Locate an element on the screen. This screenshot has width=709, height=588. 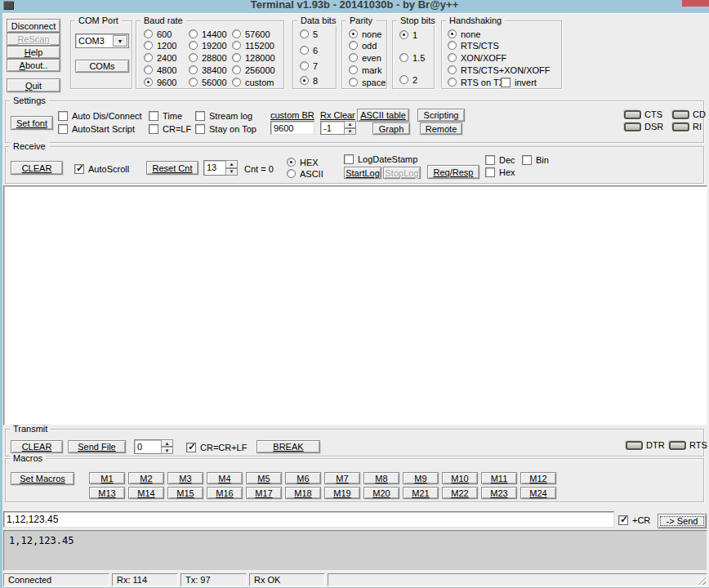
parity-mark-radio: mark is located at coordinates (365, 70).